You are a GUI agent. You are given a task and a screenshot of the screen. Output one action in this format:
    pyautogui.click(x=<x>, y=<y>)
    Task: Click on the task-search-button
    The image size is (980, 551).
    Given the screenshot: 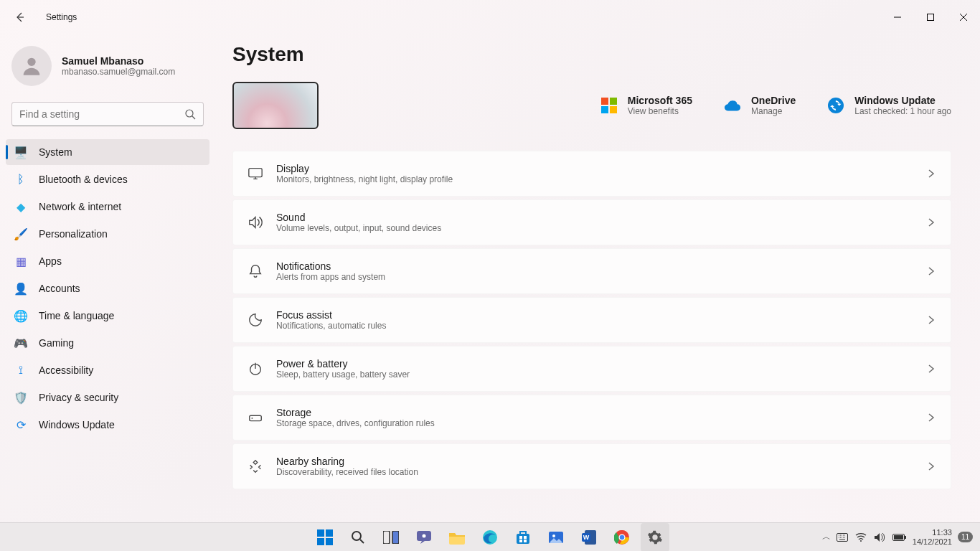 What is the action you would take?
    pyautogui.click(x=358, y=537)
    